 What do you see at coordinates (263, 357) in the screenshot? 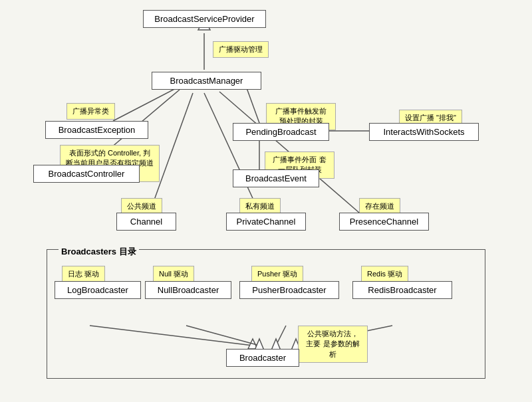
I see `broadcaster-box: Broadcaster` at bounding box center [263, 357].